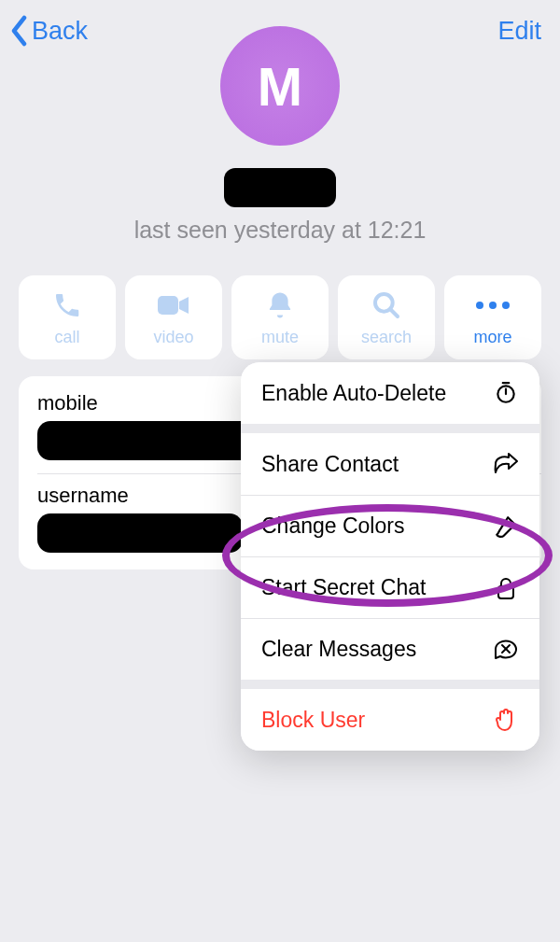  Describe the element at coordinates (174, 338) in the screenshot. I see `video-label: video` at that location.